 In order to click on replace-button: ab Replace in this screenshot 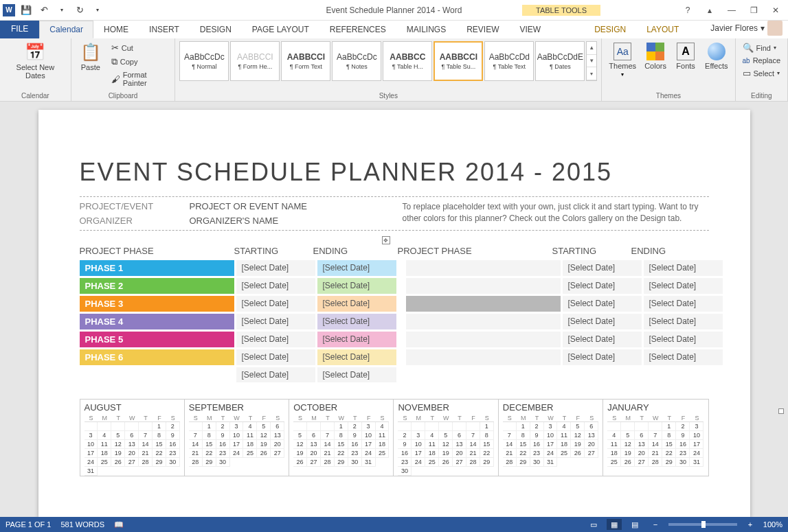, I will do `click(761, 60)`.